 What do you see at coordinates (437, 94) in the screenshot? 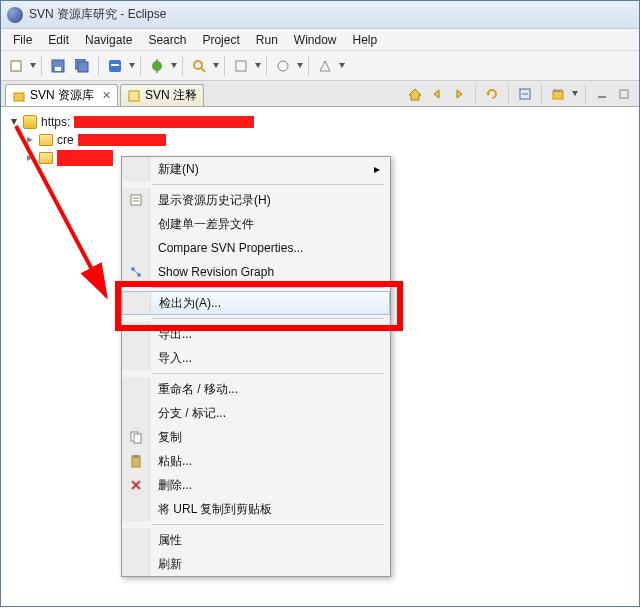
I see `back-icon` at bounding box center [437, 94].